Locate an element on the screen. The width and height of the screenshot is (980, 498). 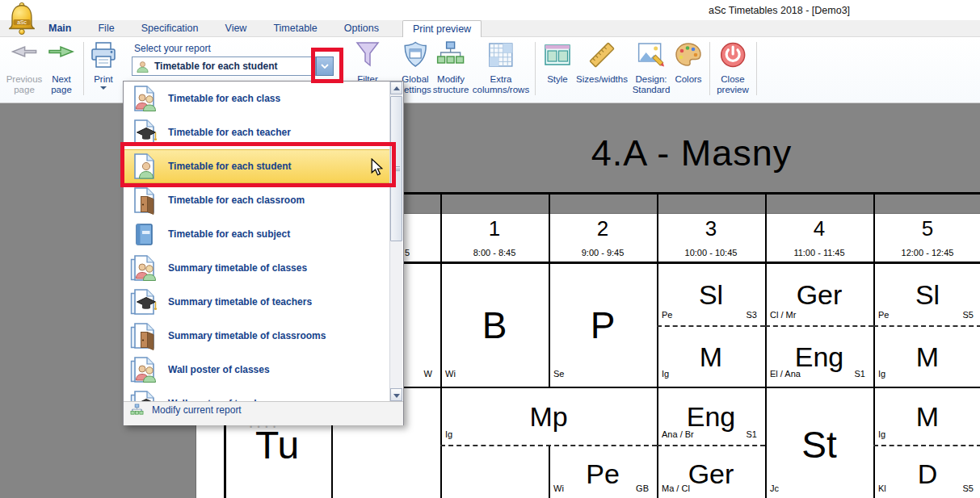
print-label: Print is located at coordinates (103, 79).